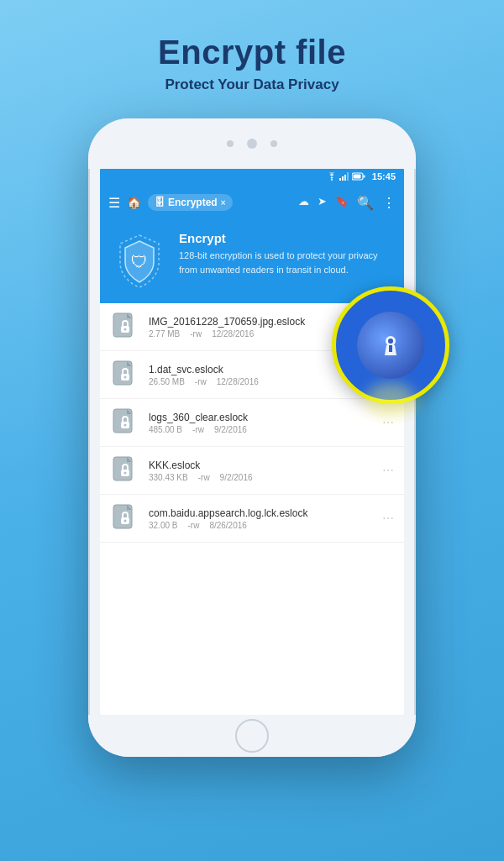 Image resolution: width=504 pixels, height=861 pixels. I want to click on shield-svg: 🛡, so click(139, 260).